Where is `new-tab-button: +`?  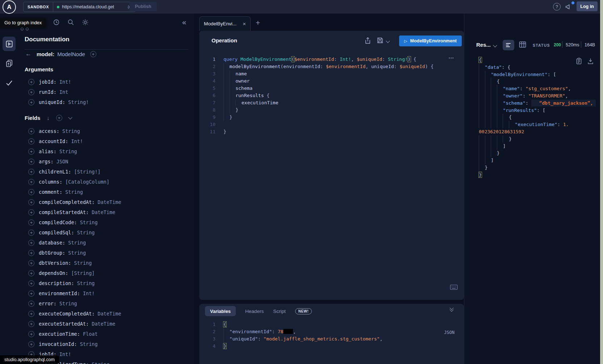
new-tab-button: + is located at coordinates (258, 23).